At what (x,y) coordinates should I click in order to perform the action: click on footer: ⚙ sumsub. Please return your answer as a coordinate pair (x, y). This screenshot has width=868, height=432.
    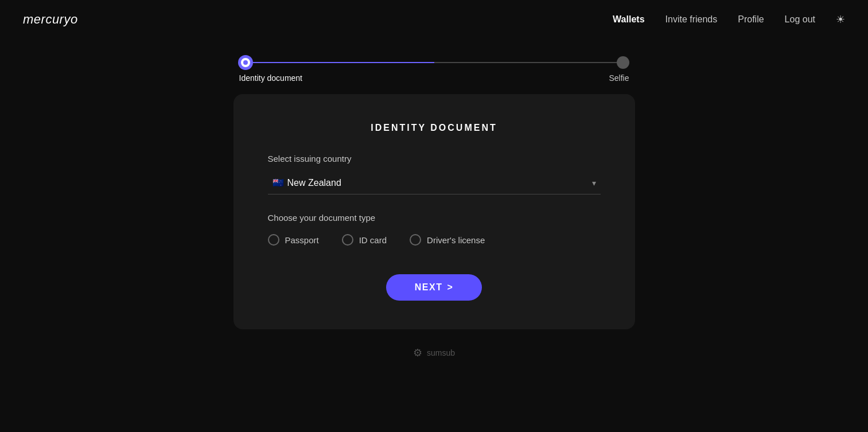
    Looking at the image, I should click on (434, 353).